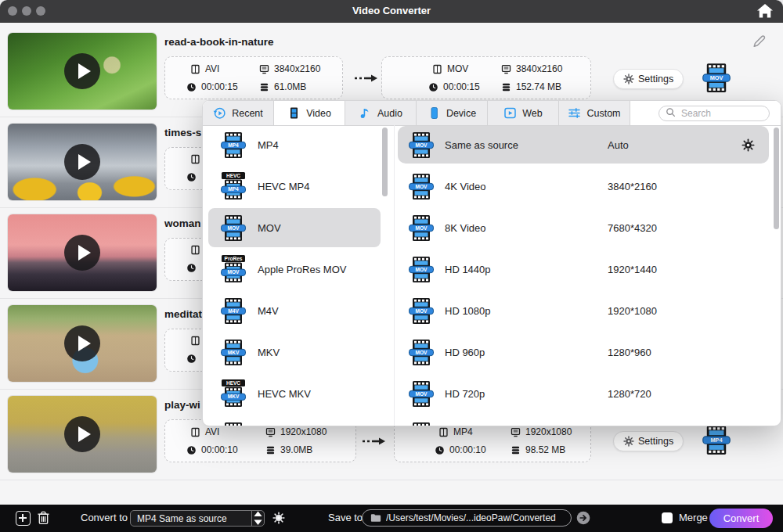 Image resolution: width=783 pixels, height=532 pixels. Describe the element at coordinates (583, 394) in the screenshot. I see `preset-item-hd-720p: MOVHD 720p1280*720` at that location.